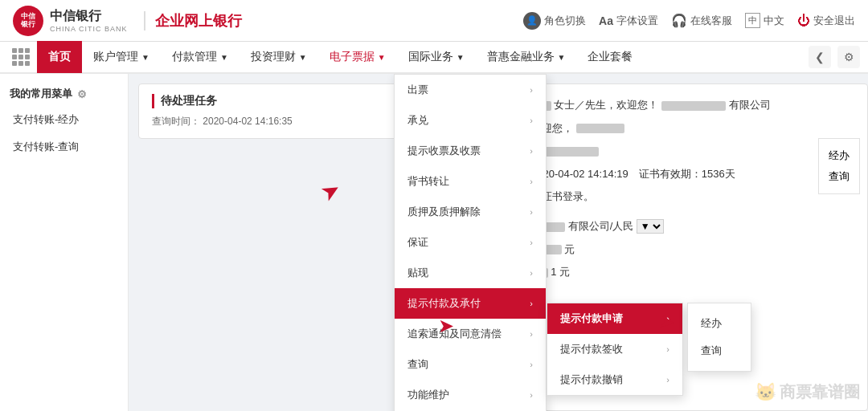 Image resolution: width=868 pixels, height=411 pixels. What do you see at coordinates (28, 21) in the screenshot?
I see `bank-logo: 中信银行` at bounding box center [28, 21].